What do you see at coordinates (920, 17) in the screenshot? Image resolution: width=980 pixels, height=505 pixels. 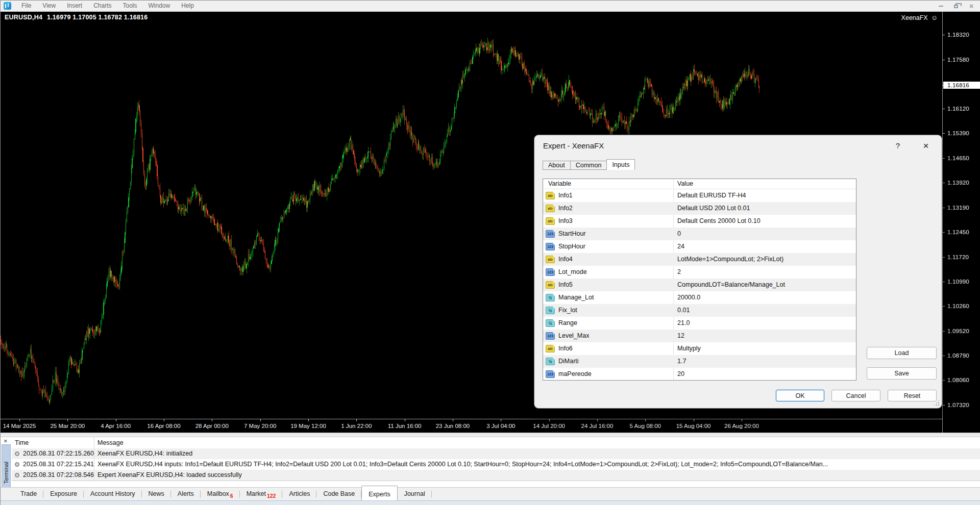 I see `expert-advisor-label: XeenaFX ☺` at bounding box center [920, 17].